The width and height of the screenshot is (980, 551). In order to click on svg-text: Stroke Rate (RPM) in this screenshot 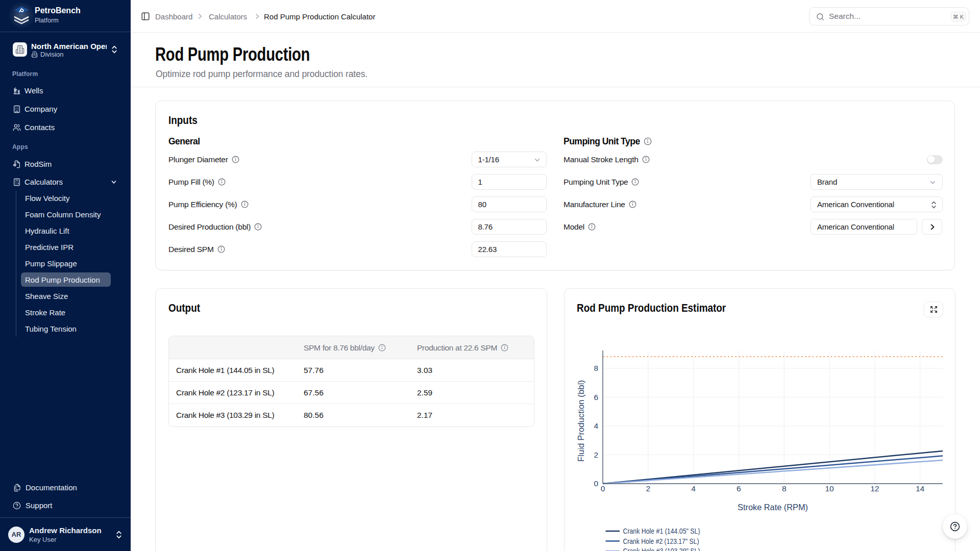, I will do `click(773, 507)`.